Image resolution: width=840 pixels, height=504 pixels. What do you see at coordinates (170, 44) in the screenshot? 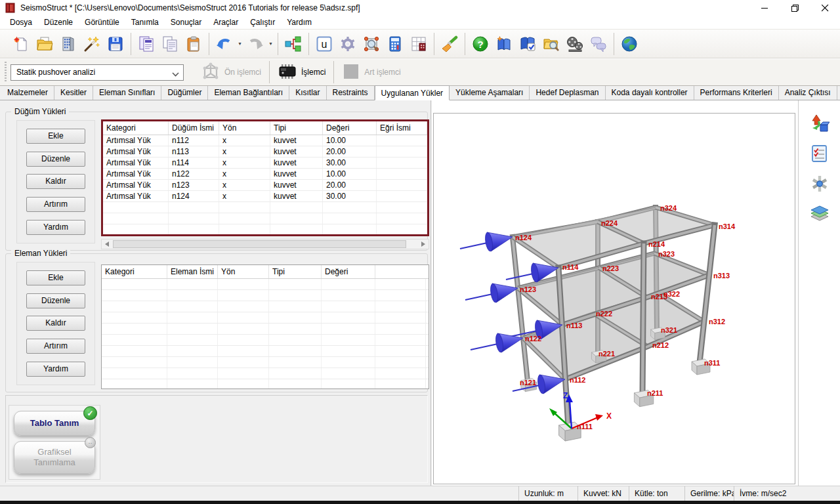
I see `copy-icon` at bounding box center [170, 44].